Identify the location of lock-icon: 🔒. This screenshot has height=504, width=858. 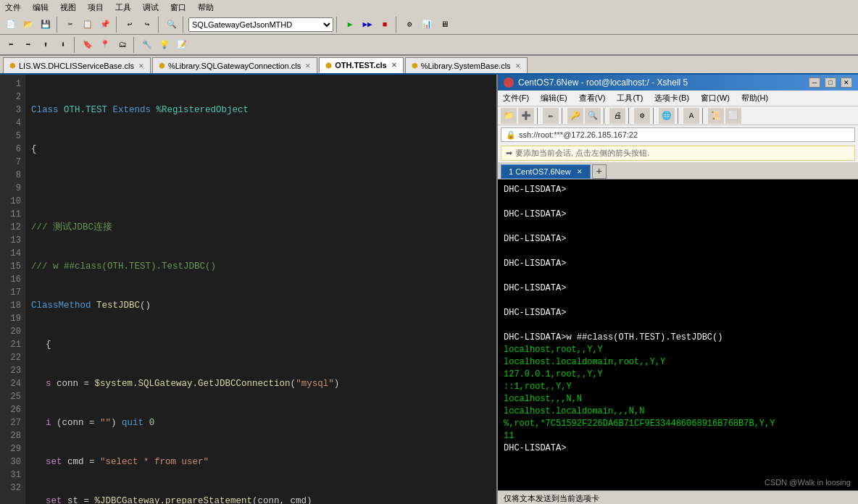
(511, 135).